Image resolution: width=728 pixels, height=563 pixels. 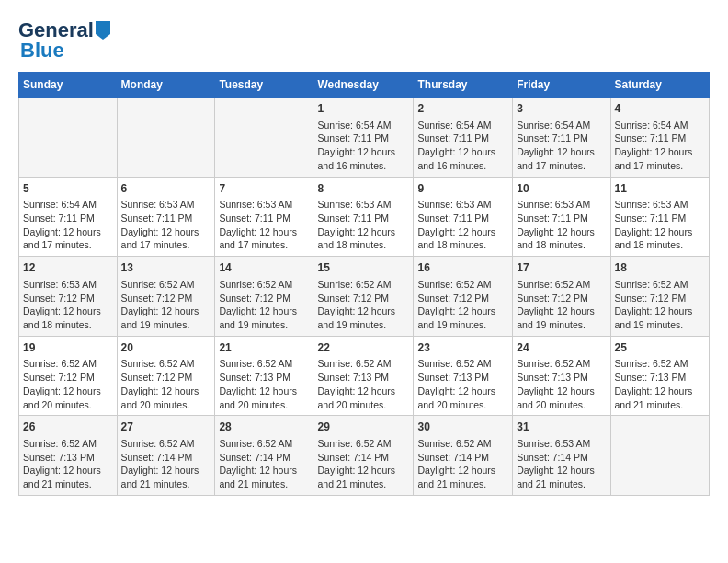 What do you see at coordinates (561, 427) in the screenshot?
I see `day-number: 31` at bounding box center [561, 427].